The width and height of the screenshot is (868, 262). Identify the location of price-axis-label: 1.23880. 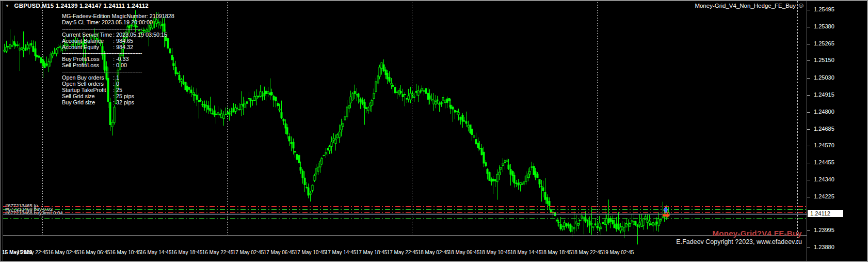
(824, 247).